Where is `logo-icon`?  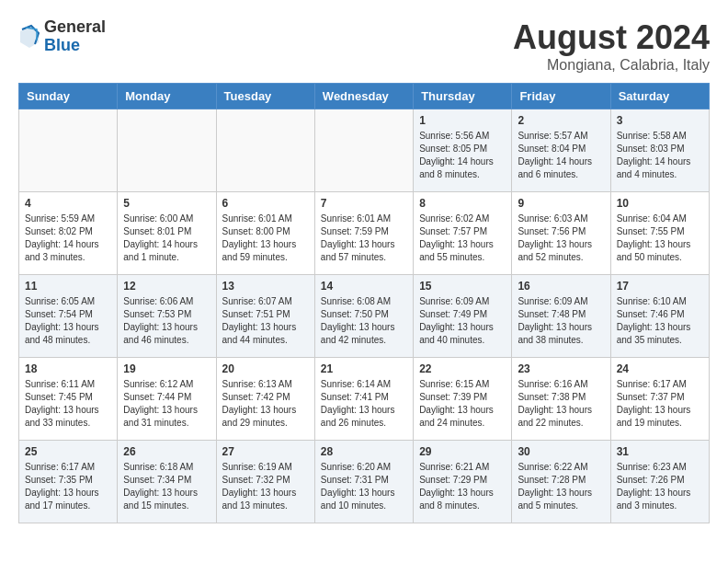 logo-icon is located at coordinates (29, 37).